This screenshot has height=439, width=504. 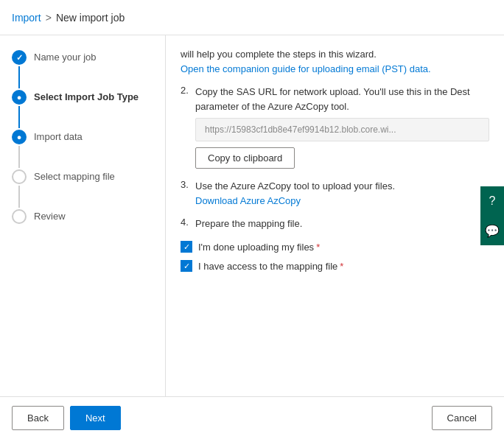 I want to click on step-select-import-job-type: ● Select Import Job Type, so click(x=83, y=110).